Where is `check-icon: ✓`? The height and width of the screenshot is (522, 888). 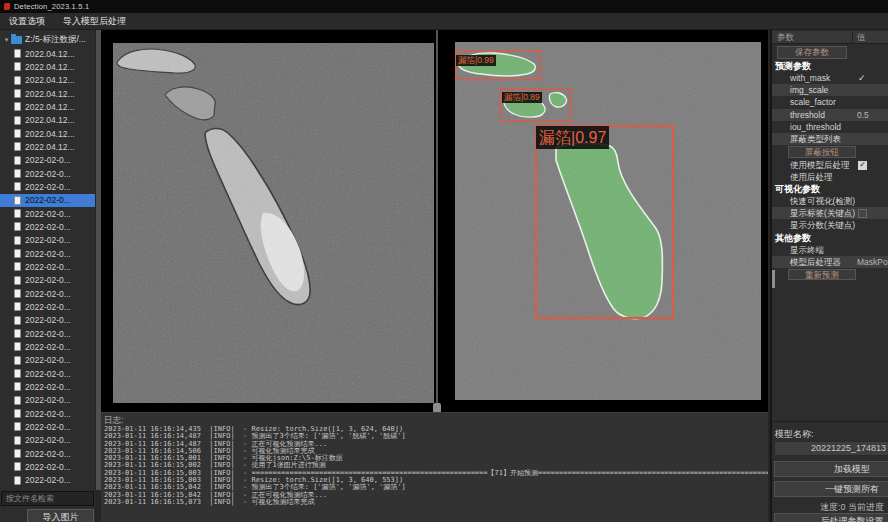 check-icon: ✓ is located at coordinates (862, 78).